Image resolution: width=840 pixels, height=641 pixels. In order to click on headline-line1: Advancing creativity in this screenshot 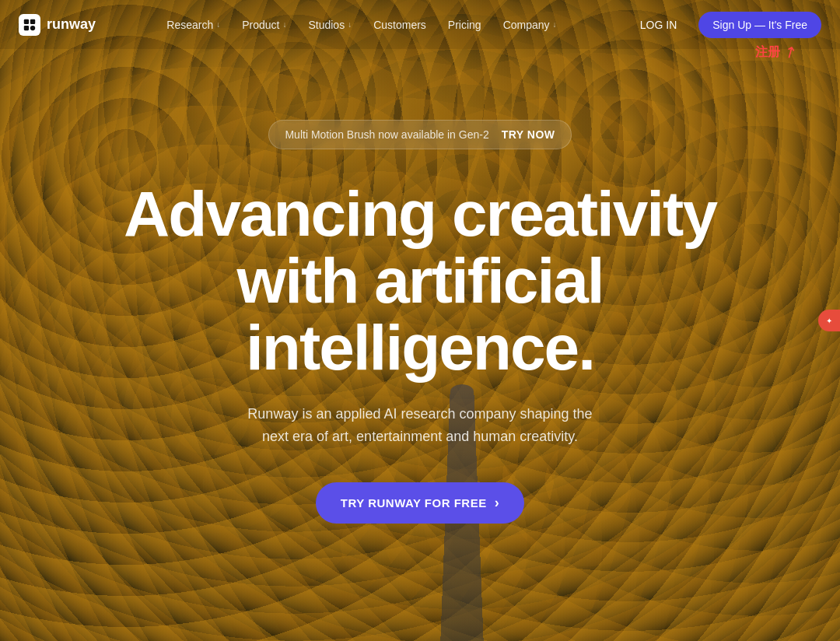, I will do `click(420, 213)`.